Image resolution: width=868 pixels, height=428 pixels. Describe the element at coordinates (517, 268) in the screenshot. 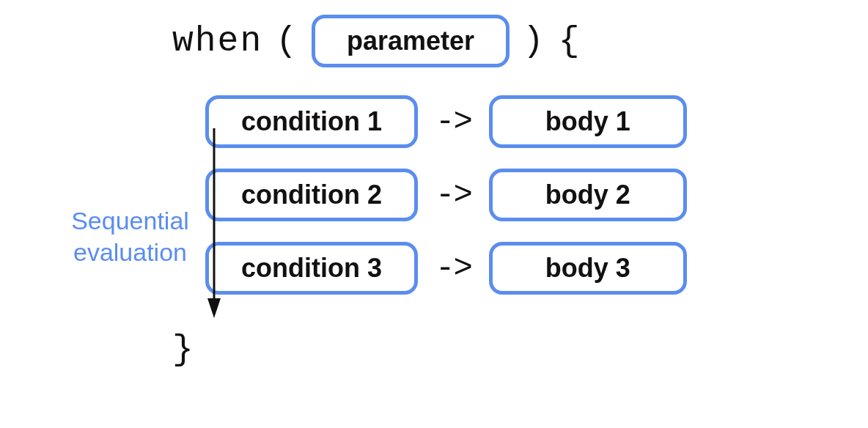

I see `branch-row: condition 3 -> body 3` at that location.